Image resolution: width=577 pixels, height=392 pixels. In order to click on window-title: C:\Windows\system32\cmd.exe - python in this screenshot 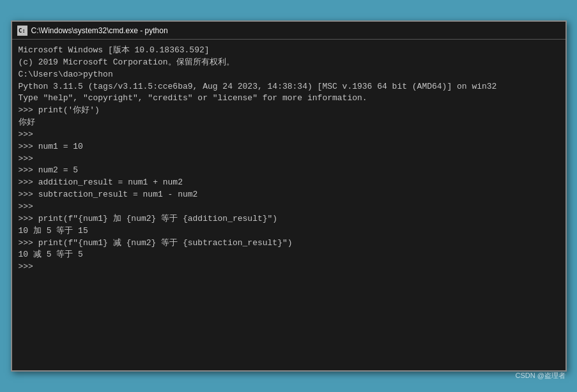, I will do `click(100, 31)`.